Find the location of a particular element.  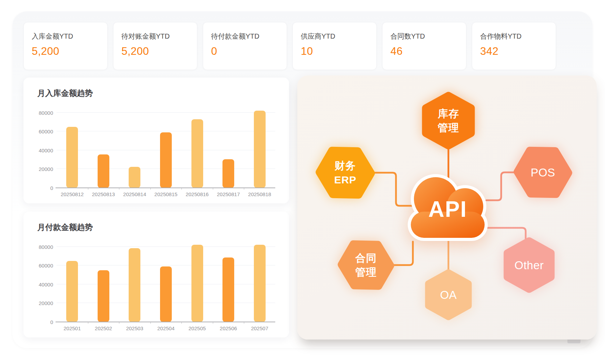

kpi-card: 供应商YTD 10 is located at coordinates (335, 46).